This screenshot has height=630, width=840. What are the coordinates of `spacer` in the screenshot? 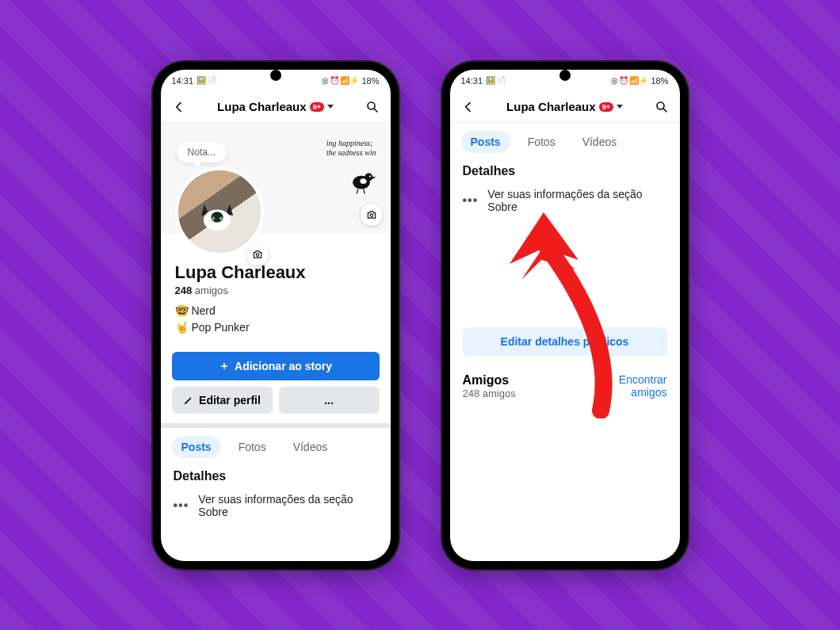 It's located at (565, 270).